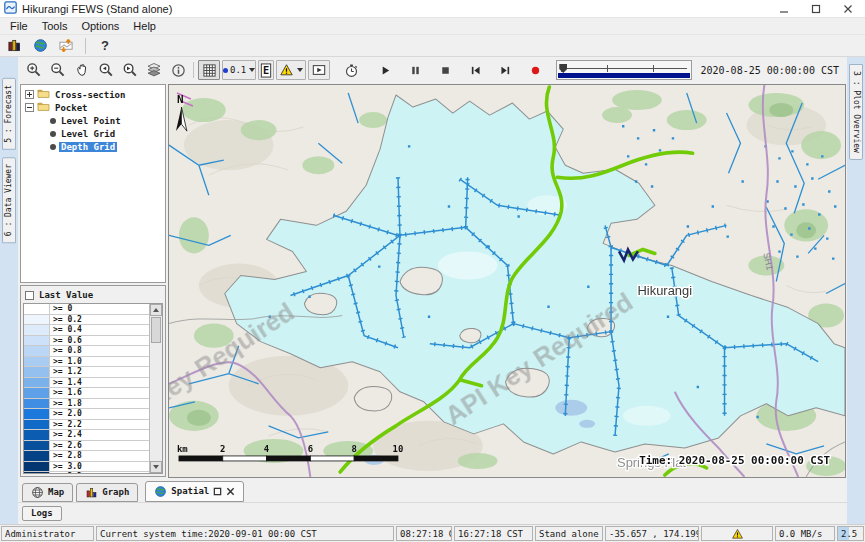 The image size is (865, 542). What do you see at coordinates (58, 70) in the screenshot?
I see `zoom-out-icon` at bounding box center [58, 70].